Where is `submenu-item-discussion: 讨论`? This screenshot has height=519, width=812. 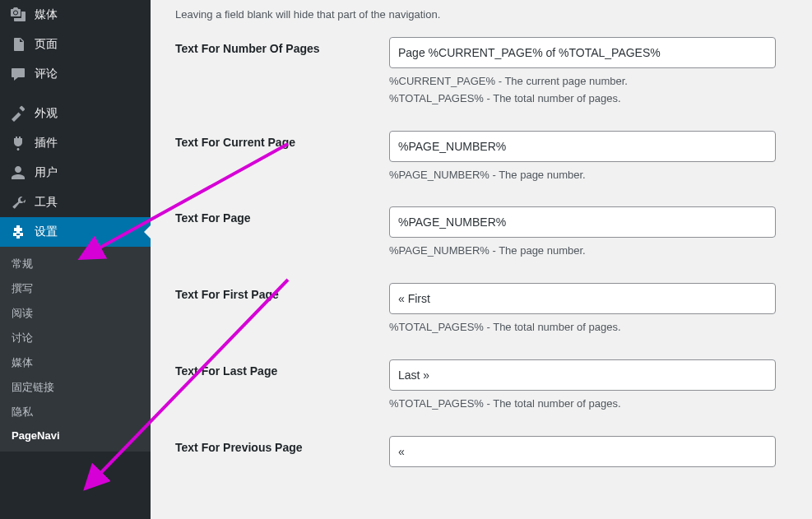
submenu-item-discussion: 讨论 is located at coordinates (76, 338).